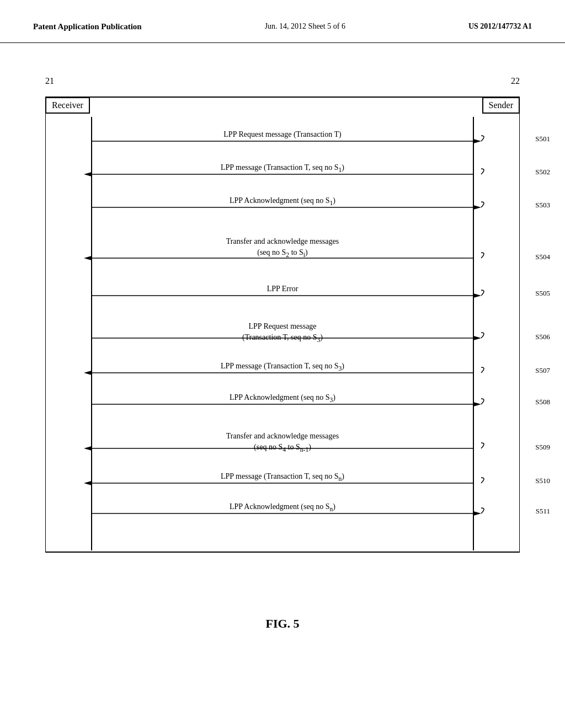  Describe the element at coordinates (543, 371) in the screenshot. I see `step-s507: S507` at that location.